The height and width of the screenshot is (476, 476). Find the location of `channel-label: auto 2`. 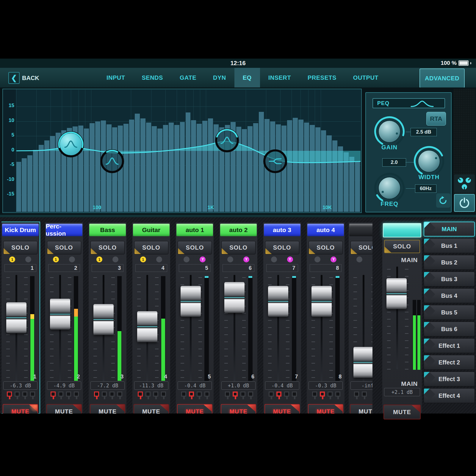

channel-label: auto 2 is located at coordinates (239, 230).